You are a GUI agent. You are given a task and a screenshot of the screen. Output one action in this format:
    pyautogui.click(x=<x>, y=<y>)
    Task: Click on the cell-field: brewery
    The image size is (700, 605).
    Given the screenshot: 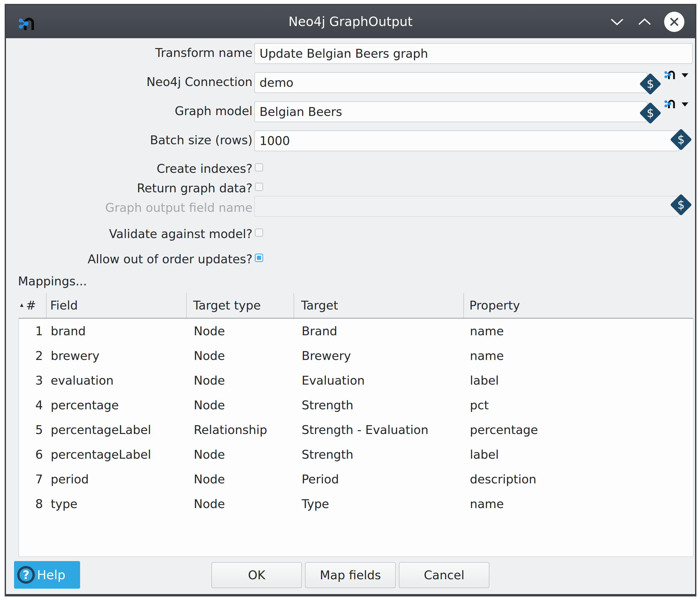 What is the action you would take?
    pyautogui.click(x=117, y=356)
    